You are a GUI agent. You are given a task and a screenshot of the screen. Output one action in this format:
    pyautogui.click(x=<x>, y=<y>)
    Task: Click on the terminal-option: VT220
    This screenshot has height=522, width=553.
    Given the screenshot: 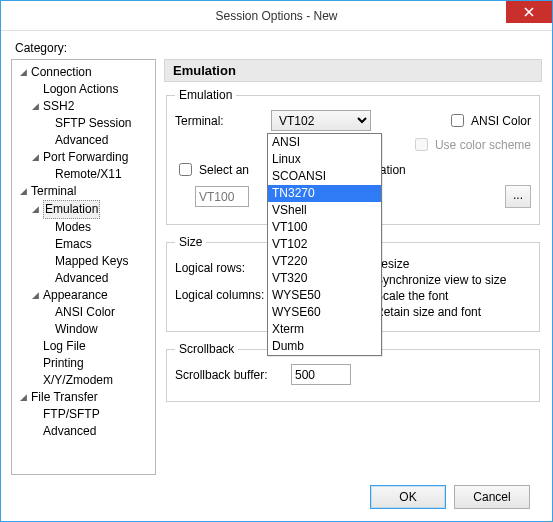 What is the action you would take?
    pyautogui.click(x=324, y=262)
    